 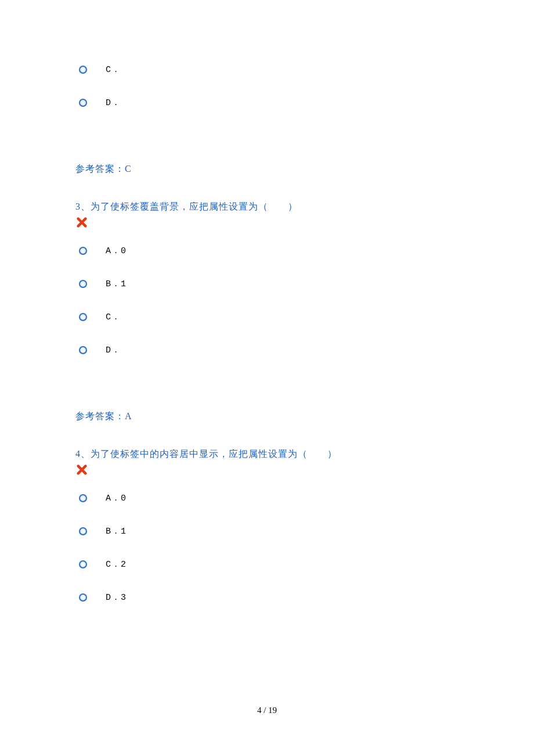 What do you see at coordinates (129, 416) in the screenshot?
I see `answer-value: A` at bounding box center [129, 416].